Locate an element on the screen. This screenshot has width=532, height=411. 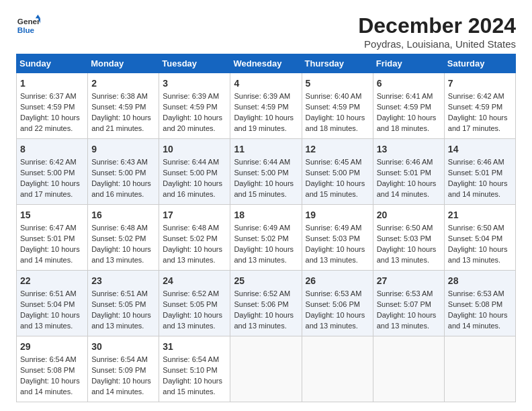
day-number: 18 is located at coordinates (266, 215).